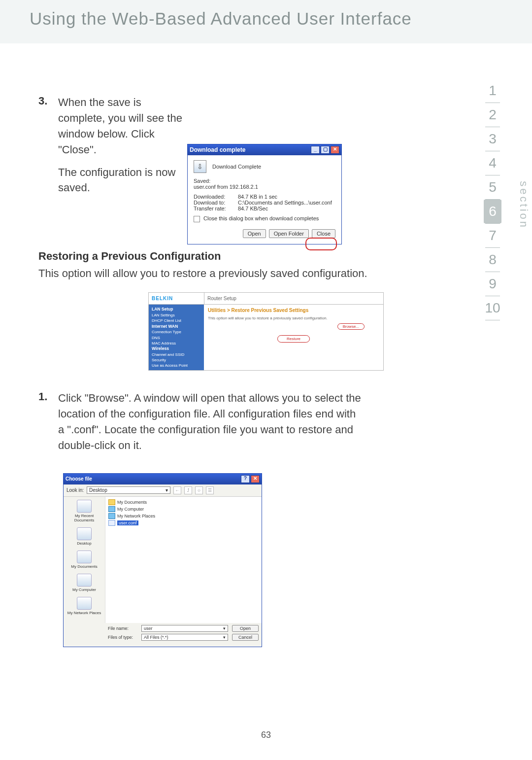  I want to click on step-number: 3., so click(48, 101).